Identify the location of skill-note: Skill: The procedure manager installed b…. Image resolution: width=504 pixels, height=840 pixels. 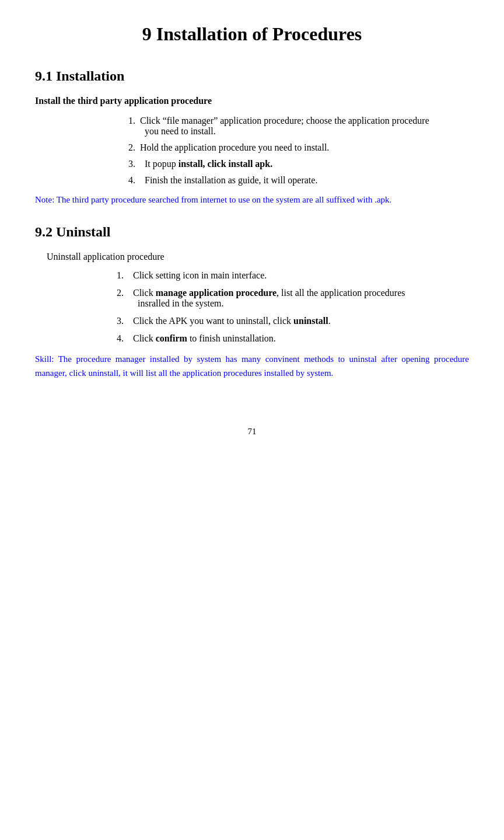
(252, 366).